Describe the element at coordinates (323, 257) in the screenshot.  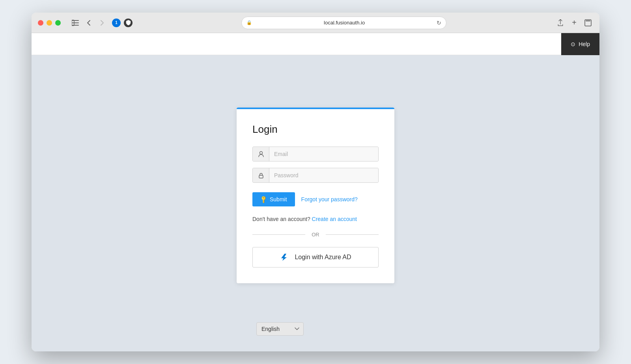
I see `azure-button-label: Login with Azure AD` at that location.